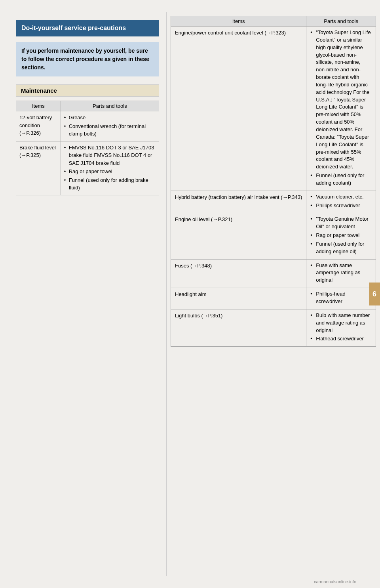 This screenshot has width=380, height=588. Describe the element at coordinates (87, 59) in the screenshot. I see `info-box: If you perform maintenance by yourself, …` at that location.